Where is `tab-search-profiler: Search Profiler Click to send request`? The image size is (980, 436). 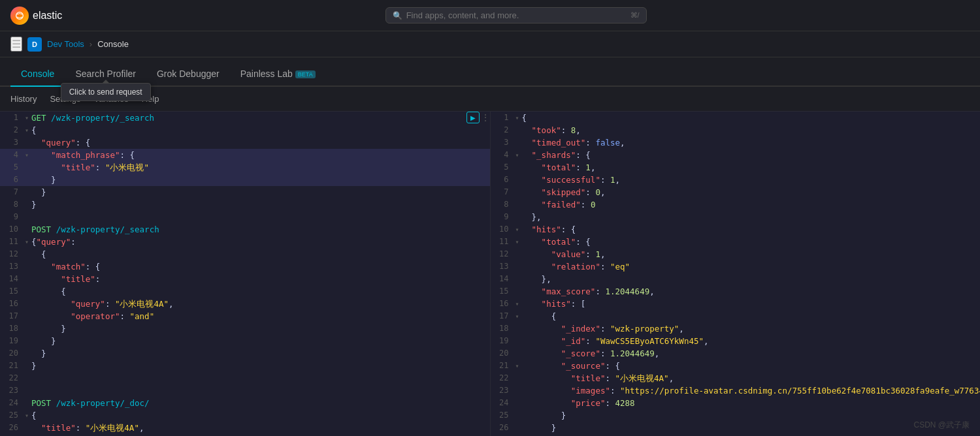 tab-search-profiler: Search Profiler Click to send request is located at coordinates (106, 74).